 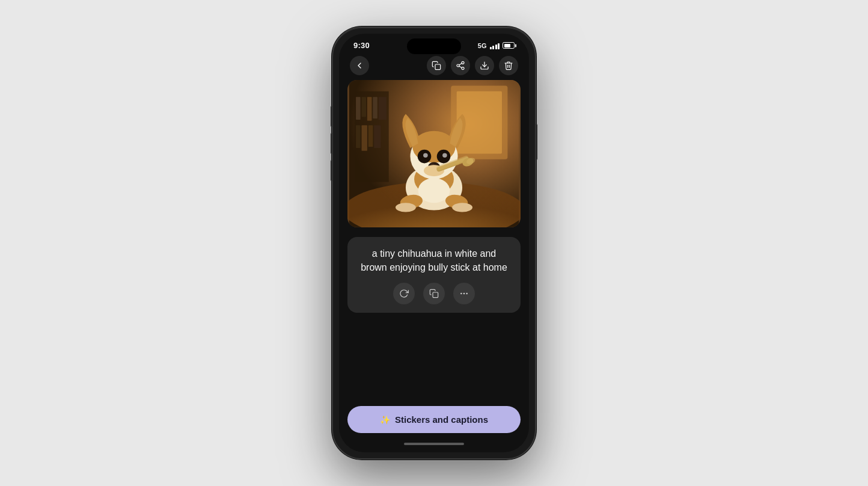 What do you see at coordinates (434, 294) in the screenshot?
I see `caption-copy-button` at bounding box center [434, 294].